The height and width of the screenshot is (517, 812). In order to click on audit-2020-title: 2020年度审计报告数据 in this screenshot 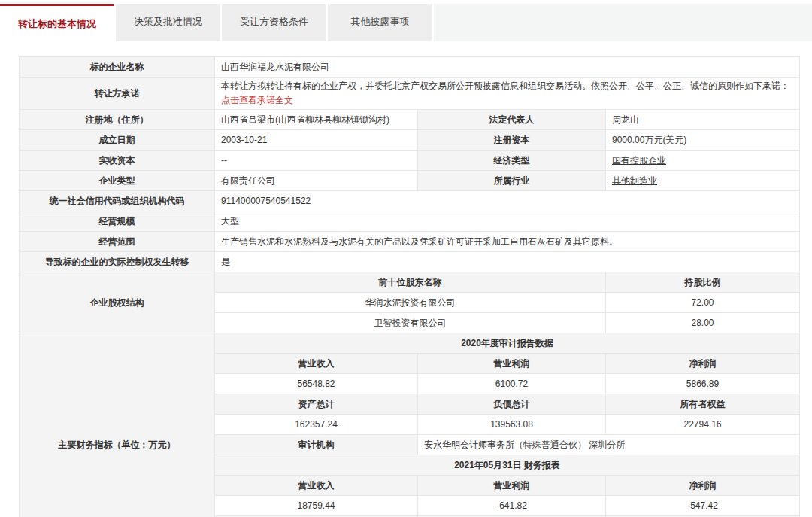, I will do `click(508, 343)`.